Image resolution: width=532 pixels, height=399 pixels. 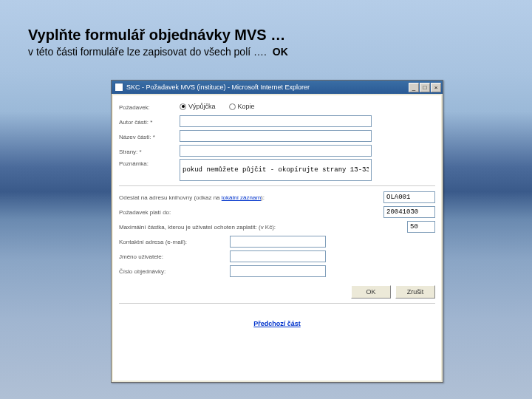 I want to click on ok-button: OK, so click(x=371, y=292).